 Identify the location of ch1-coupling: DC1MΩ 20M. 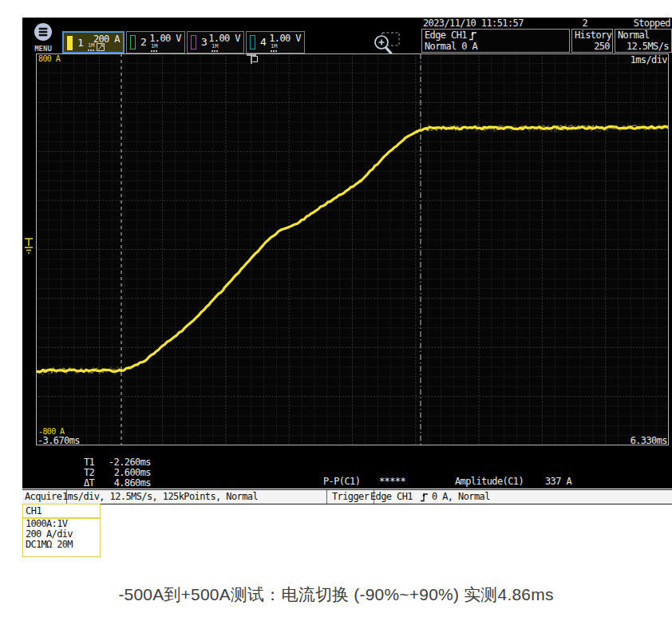
(61, 544).